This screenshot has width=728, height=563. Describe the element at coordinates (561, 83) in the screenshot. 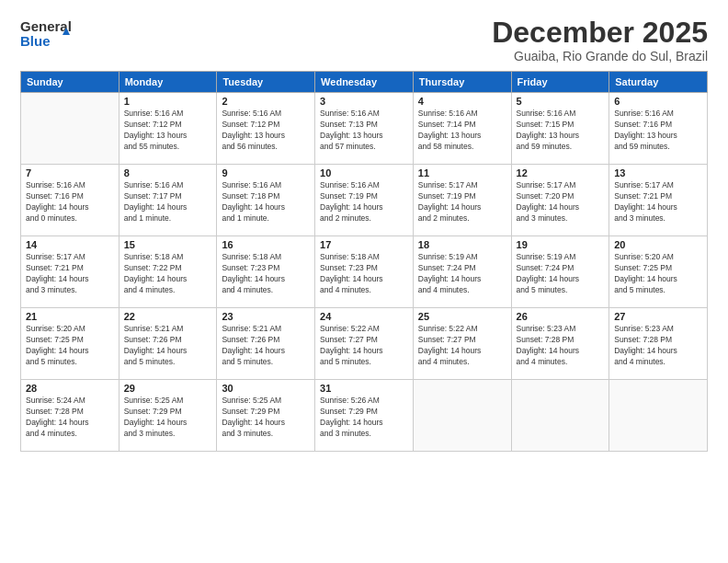

I see `col-friday: Friday` at that location.